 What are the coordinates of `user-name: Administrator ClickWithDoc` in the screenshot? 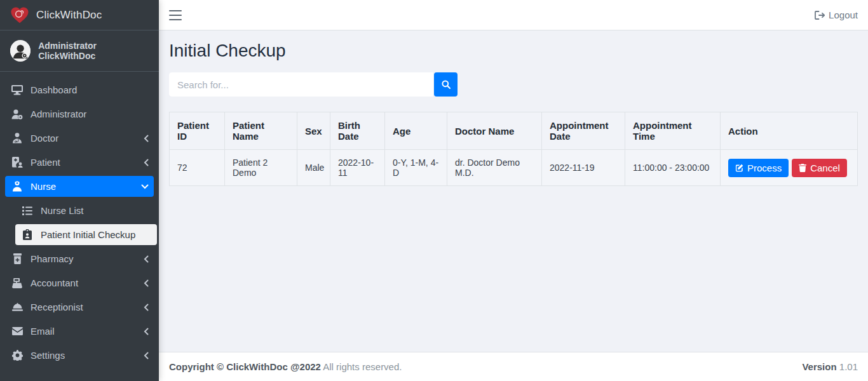 It's located at (94, 51).